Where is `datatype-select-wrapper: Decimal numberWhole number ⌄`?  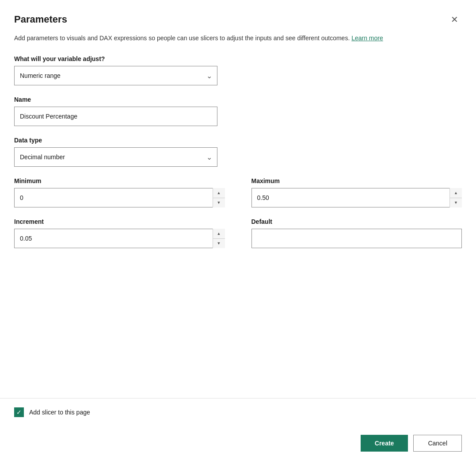 datatype-select-wrapper: Decimal numberWhole number ⌄ is located at coordinates (116, 157).